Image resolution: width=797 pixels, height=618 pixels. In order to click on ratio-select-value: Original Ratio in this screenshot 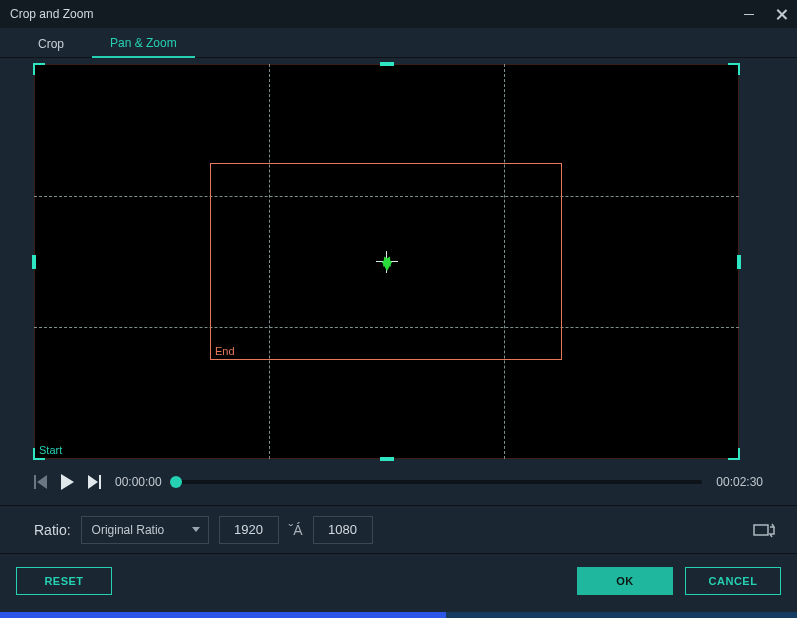, I will do `click(128, 530)`.